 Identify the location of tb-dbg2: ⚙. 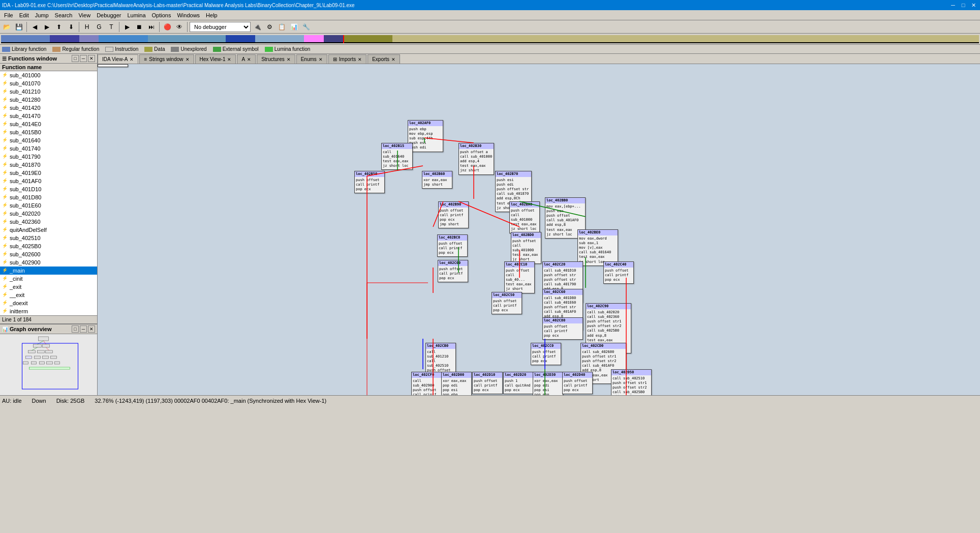
(269, 27).